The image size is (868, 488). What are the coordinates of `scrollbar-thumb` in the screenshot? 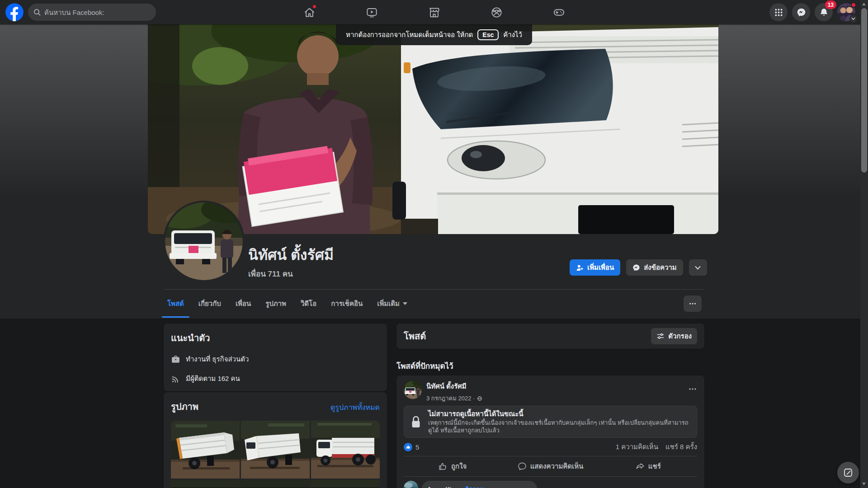 It's located at (864, 90).